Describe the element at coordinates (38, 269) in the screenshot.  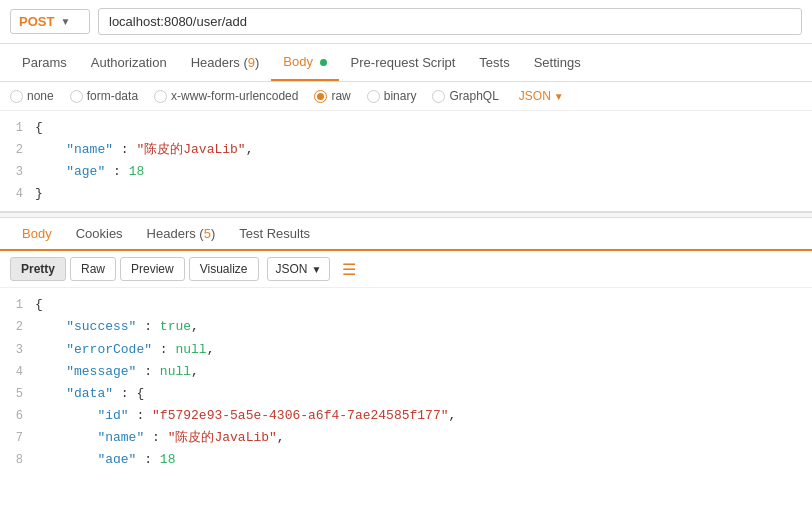
I see `resp-pretty-btn: Pretty` at that location.